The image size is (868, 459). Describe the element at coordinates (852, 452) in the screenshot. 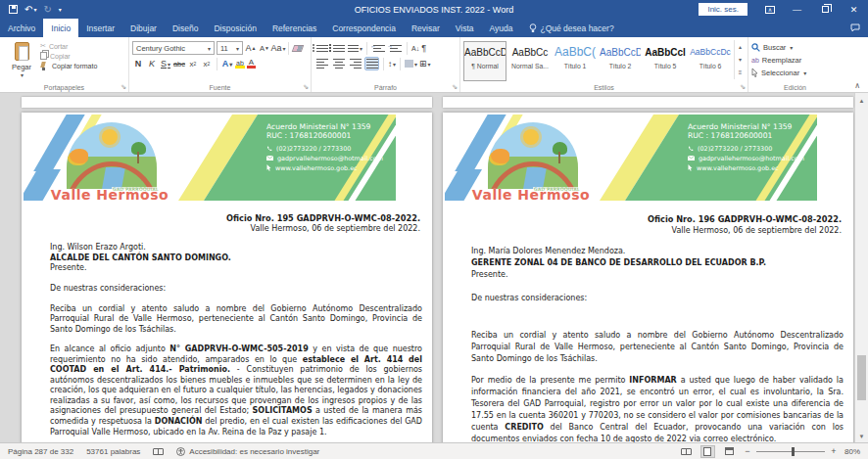

I see `zoom-level: 80%` at that location.